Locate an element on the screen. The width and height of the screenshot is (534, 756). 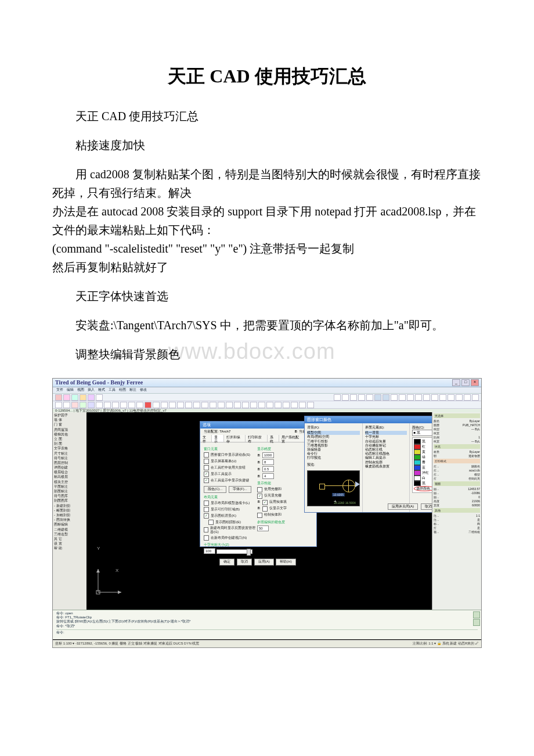
context-item: 三维平行投影 is located at coordinates (333, 441).